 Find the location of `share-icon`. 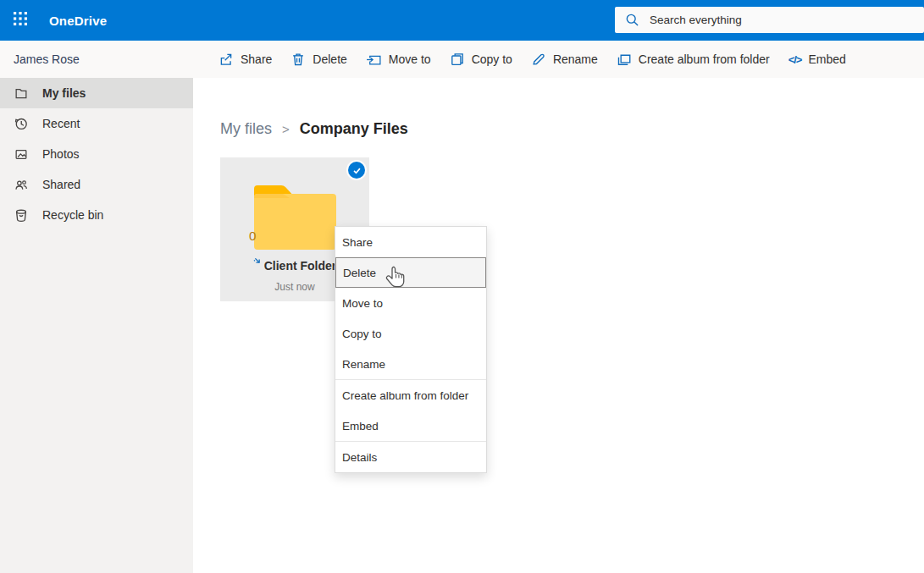

share-icon is located at coordinates (226, 59).